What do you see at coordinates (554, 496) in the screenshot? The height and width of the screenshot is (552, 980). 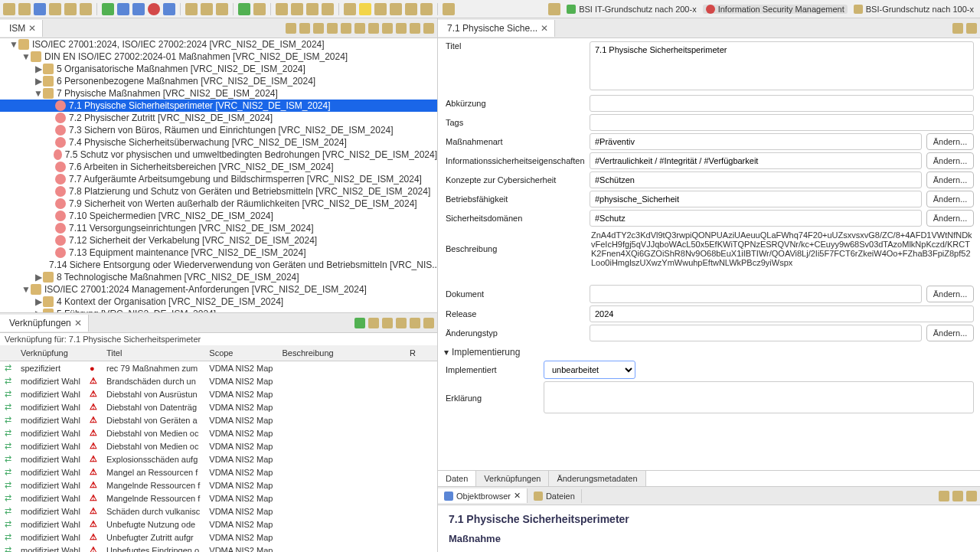 I see `tab-dateien: Dateien` at bounding box center [554, 496].